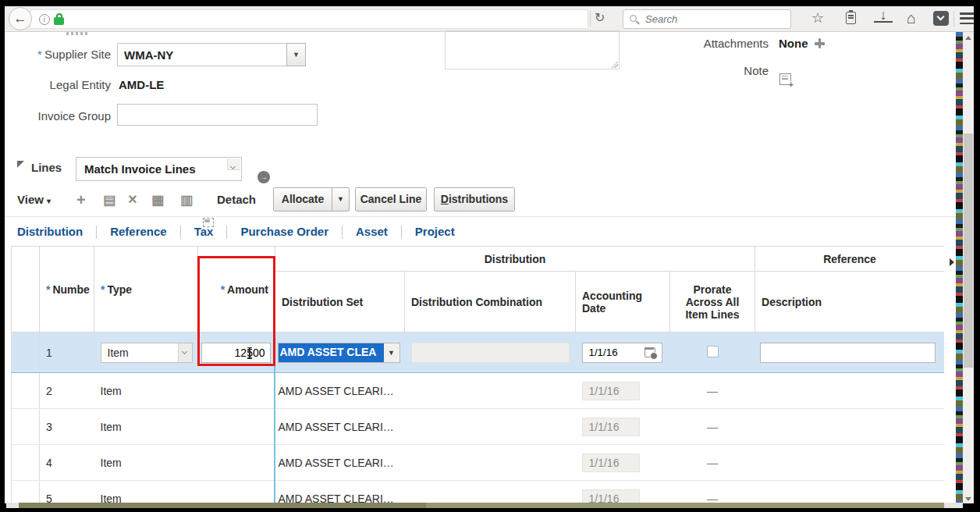  What do you see at coordinates (474, 200) in the screenshot?
I see `distributions-button: Distributions` at bounding box center [474, 200].